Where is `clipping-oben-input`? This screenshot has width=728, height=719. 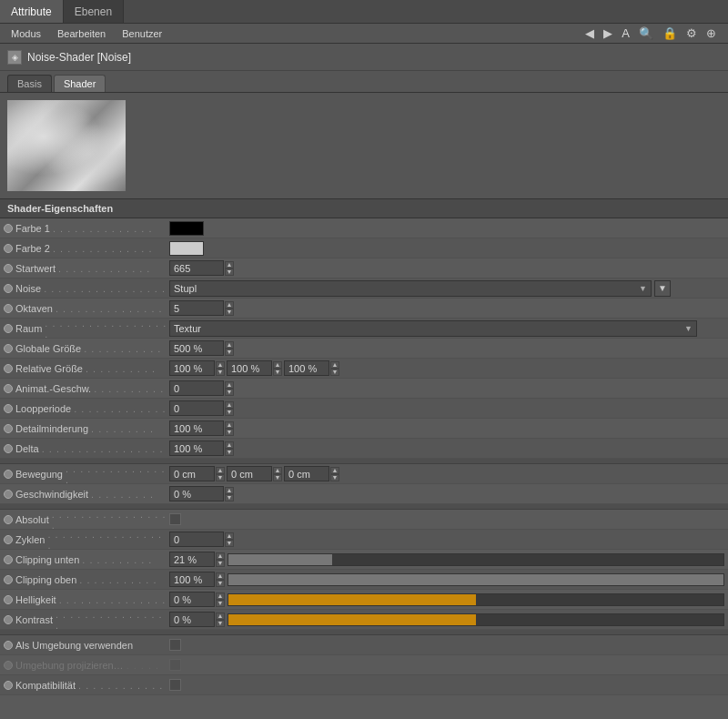 clipping-oben-input is located at coordinates (192, 579).